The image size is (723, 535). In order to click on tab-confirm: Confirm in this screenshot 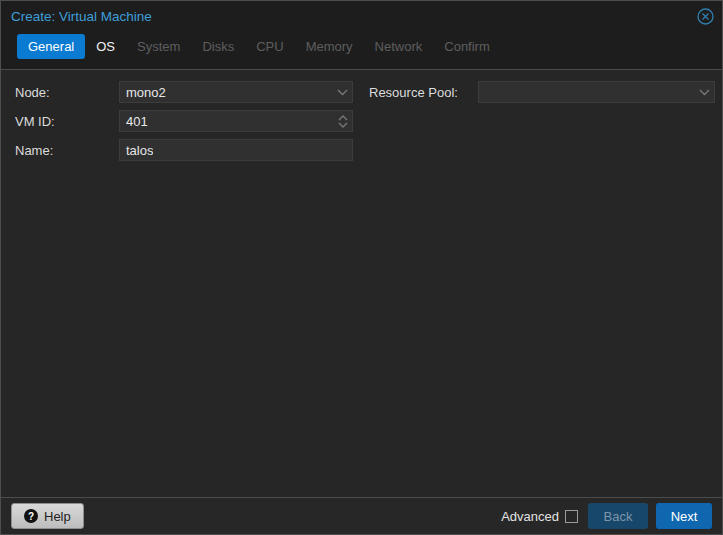, I will do `click(467, 46)`.